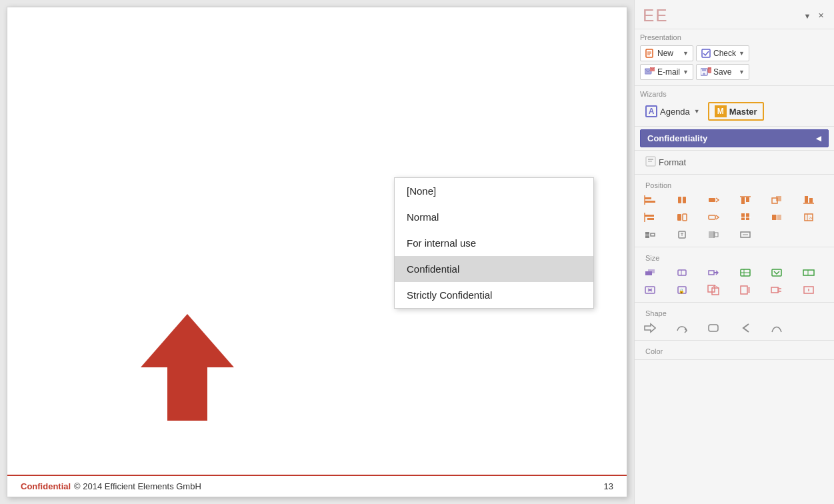  What do you see at coordinates (735, 163) in the screenshot?
I see `format-section: Format` at bounding box center [735, 163].